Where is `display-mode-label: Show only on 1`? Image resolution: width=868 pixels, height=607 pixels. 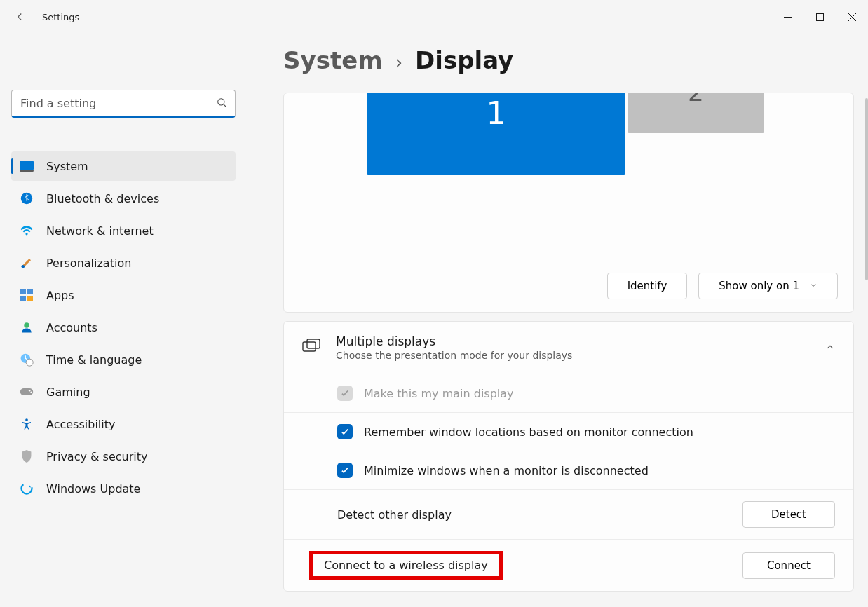 display-mode-label: Show only on 1 is located at coordinates (759, 286).